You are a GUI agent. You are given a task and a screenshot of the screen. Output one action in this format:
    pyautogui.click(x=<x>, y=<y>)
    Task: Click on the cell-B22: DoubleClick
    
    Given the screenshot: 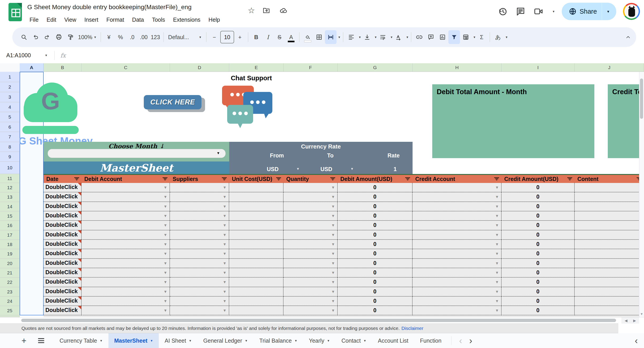 What is the action you would take?
    pyautogui.click(x=62, y=282)
    